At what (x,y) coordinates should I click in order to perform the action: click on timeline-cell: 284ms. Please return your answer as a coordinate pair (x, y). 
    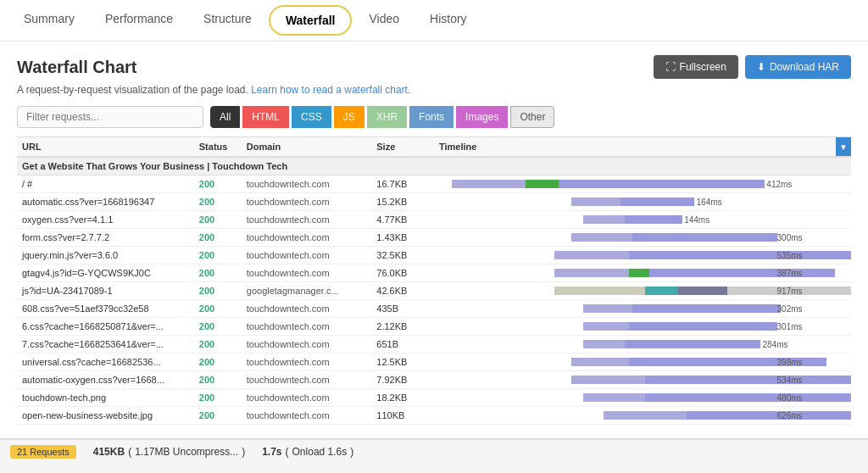
    Looking at the image, I should click on (643, 344).